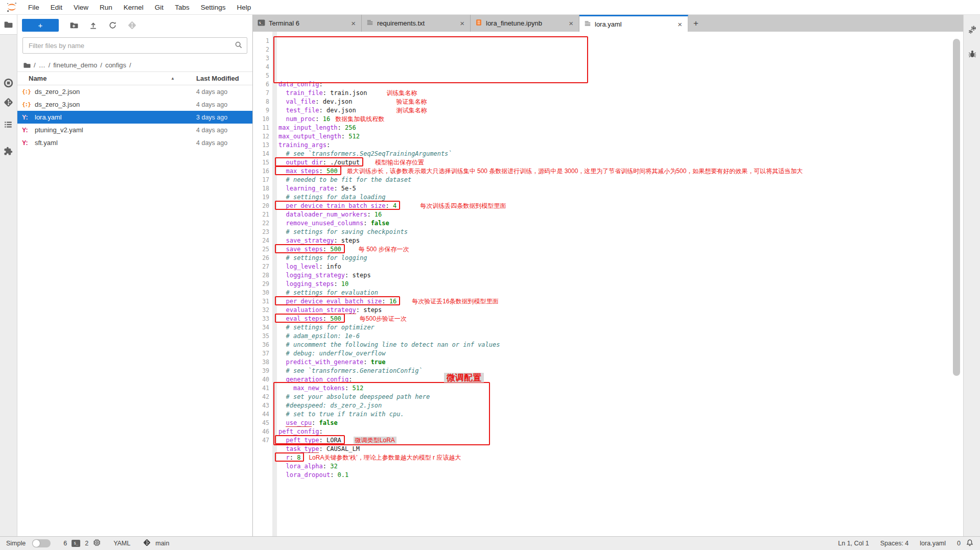  I want to click on menu-item-tabs: Tabs, so click(182, 7).